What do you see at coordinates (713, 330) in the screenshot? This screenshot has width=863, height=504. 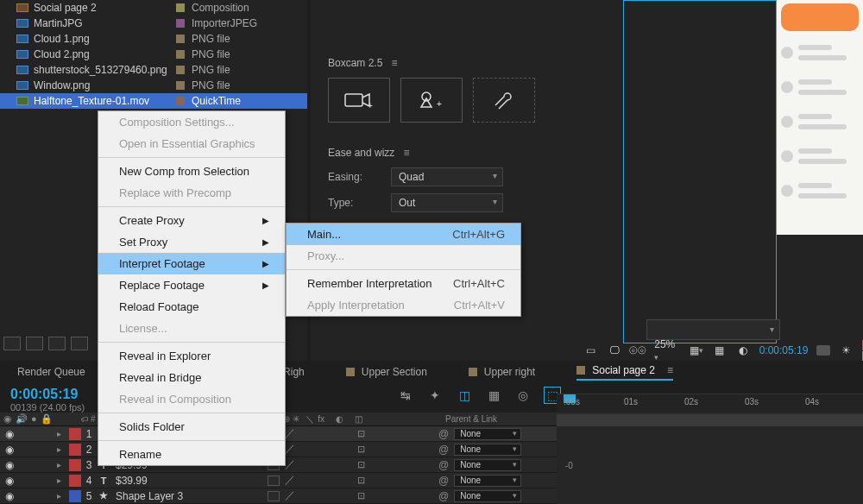 I see `empty-dropdown` at bounding box center [713, 330].